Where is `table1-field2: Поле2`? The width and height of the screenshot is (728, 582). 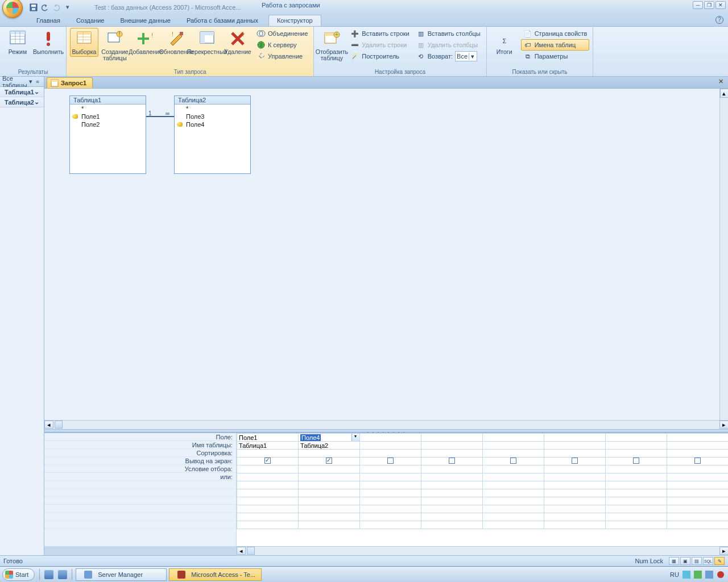 table1-field2: Поле2 is located at coordinates (108, 124).